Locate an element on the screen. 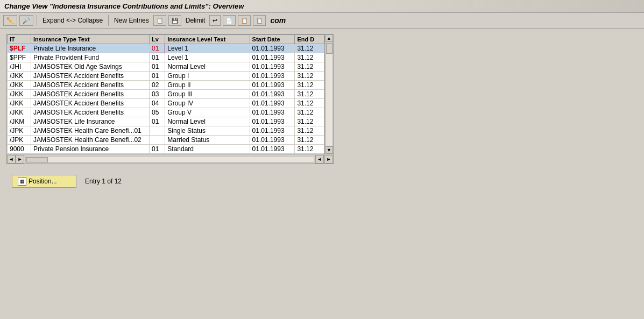 The image size is (644, 319). h-scroll-track is located at coordinates (170, 159).